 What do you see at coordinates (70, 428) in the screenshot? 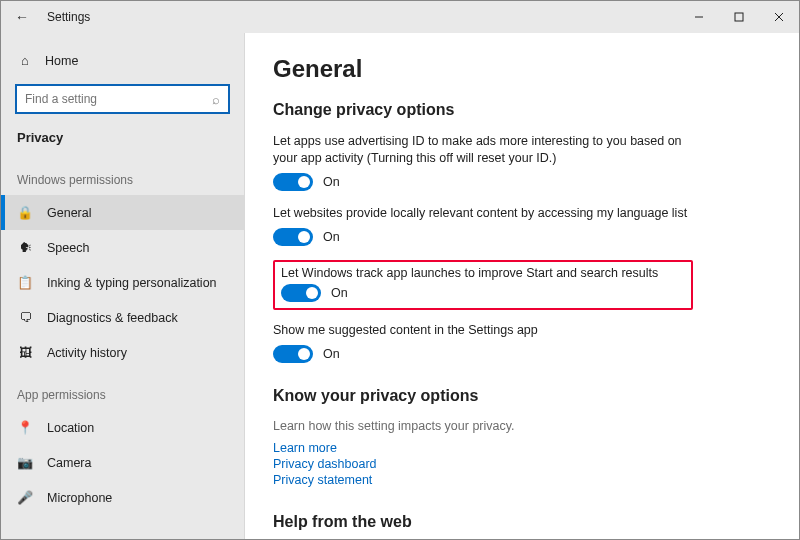
I see `nav-label: Location` at bounding box center [70, 428].